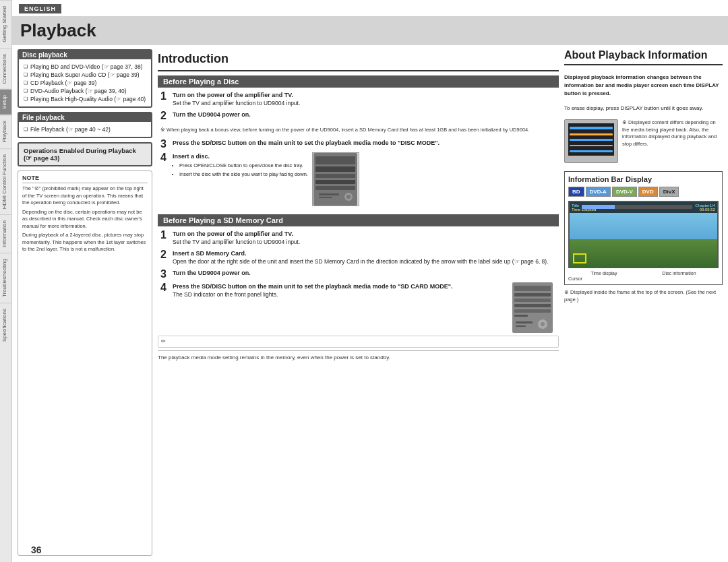 The height and width of the screenshot is (562, 728). I want to click on format-tab-bd: BD, so click(576, 191).